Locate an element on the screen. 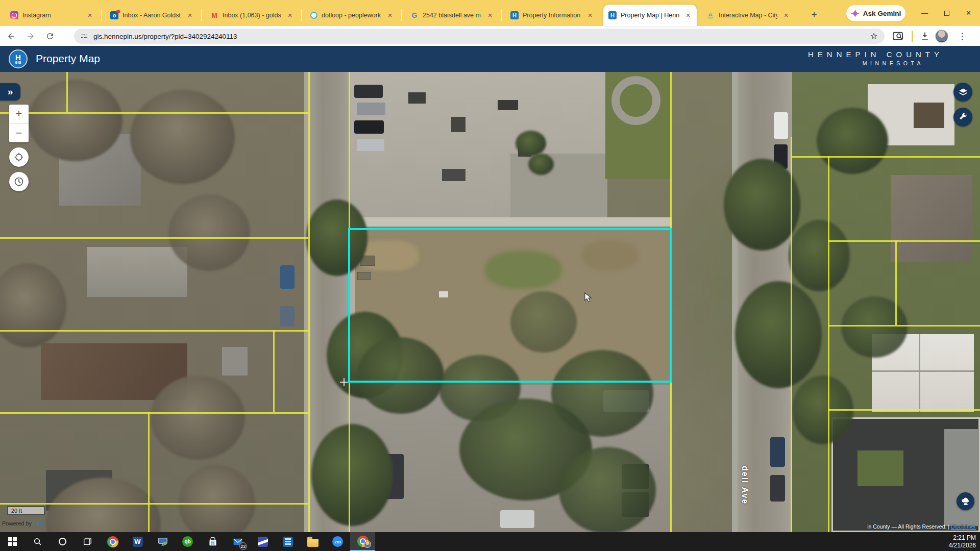 The width and height of the screenshot is (980, 551). windows-taskbar: W qb 22 is located at coordinates (490, 542).